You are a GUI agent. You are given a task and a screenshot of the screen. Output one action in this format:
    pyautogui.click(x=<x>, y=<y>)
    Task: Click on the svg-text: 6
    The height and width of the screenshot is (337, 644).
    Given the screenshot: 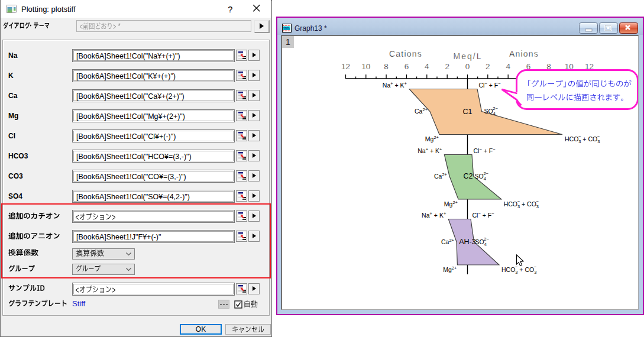 What is the action you would take?
    pyautogui.click(x=407, y=66)
    